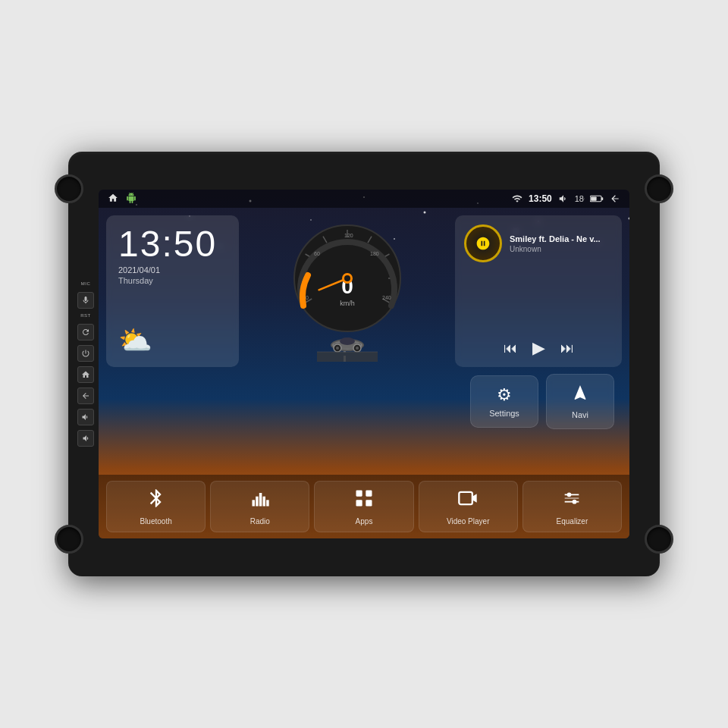  What do you see at coordinates (504, 413) in the screenshot?
I see `settings-label: Settings` at bounding box center [504, 413].